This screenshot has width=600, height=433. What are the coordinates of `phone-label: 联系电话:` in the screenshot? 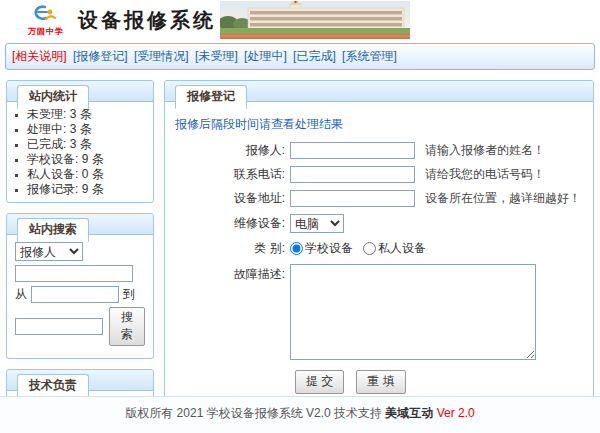 It's located at (228, 174).